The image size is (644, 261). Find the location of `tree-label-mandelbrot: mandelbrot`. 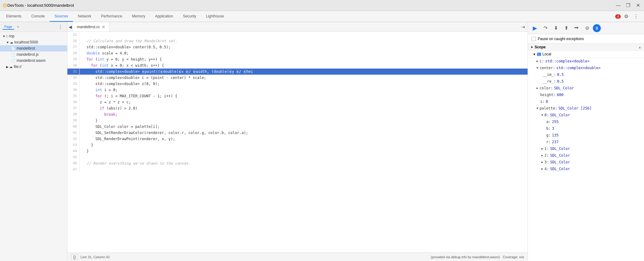

tree-label-mandelbrot: mandelbrot is located at coordinates (26, 48).